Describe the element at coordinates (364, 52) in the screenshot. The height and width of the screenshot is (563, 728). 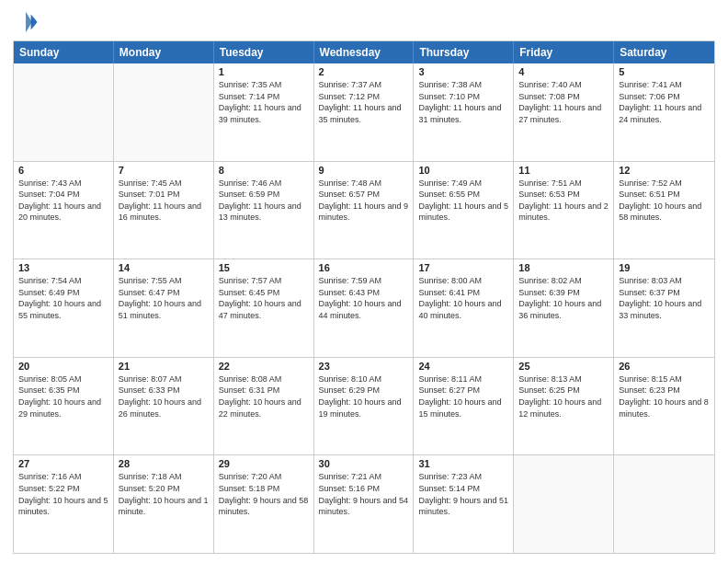
I see `header-cell-wednesday: Wednesday` at that location.